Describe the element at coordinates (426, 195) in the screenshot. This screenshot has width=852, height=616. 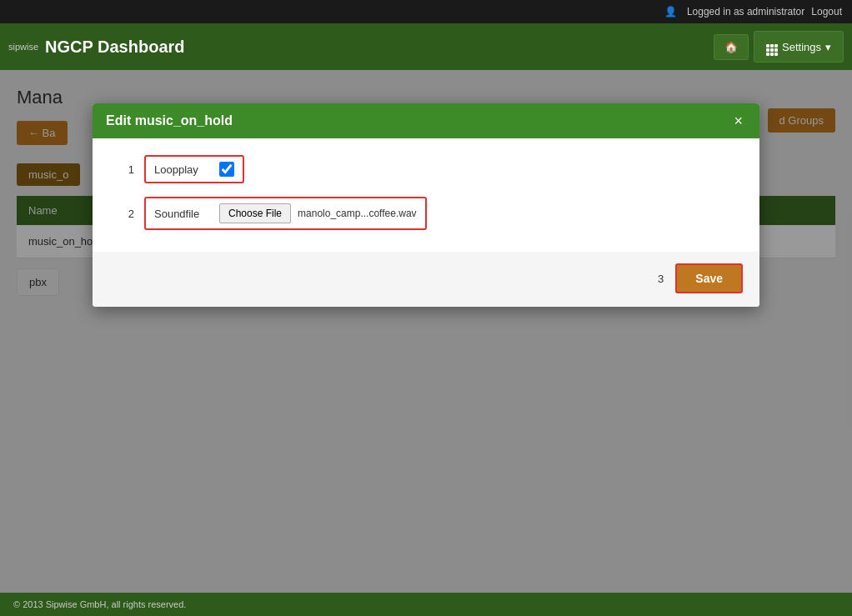
I see `modal-body: 1 Loopplay 2 Soundfile Choose File manol…` at that location.